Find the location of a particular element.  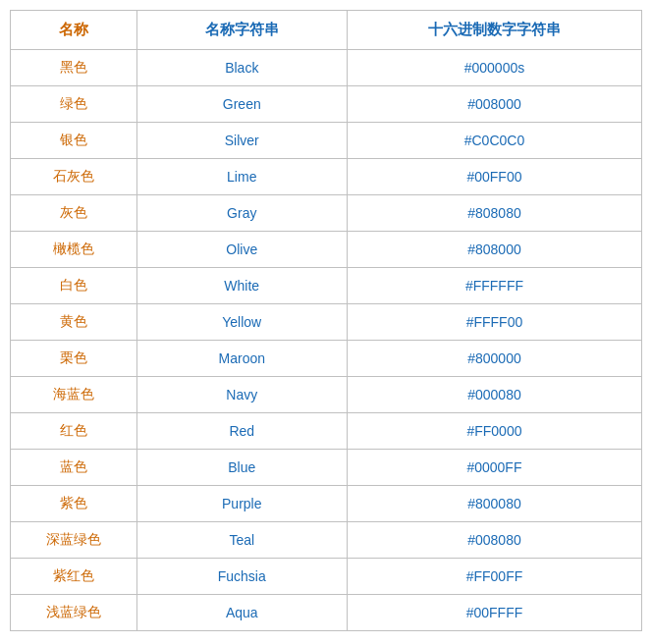

cell-name: 白色 is located at coordinates (75, 287).